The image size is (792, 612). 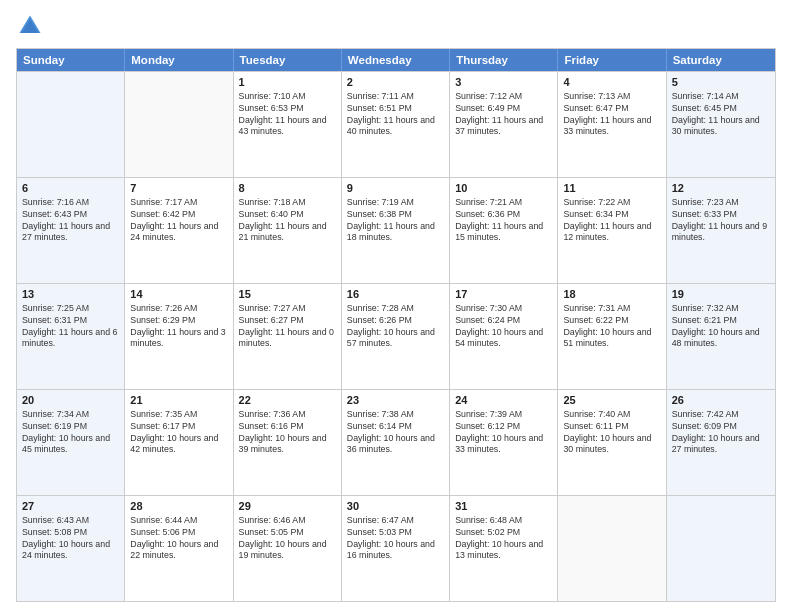 What do you see at coordinates (70, 506) in the screenshot?
I see `day-number: 27` at bounding box center [70, 506].